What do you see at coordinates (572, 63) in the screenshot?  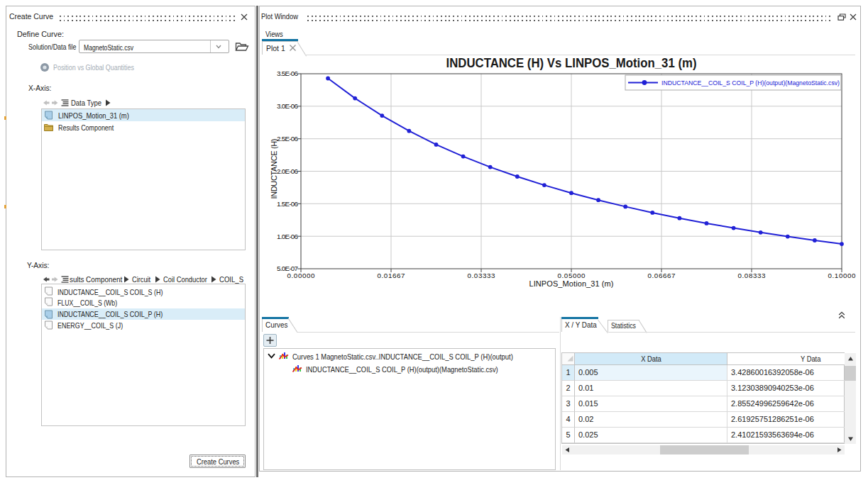 I see `svg-text:INDUCTANCE (H) Vs LINPOS_Motio: INDUCTANCE (H) Vs LINPOS_Motion_31 (m)` at bounding box center [572, 63].